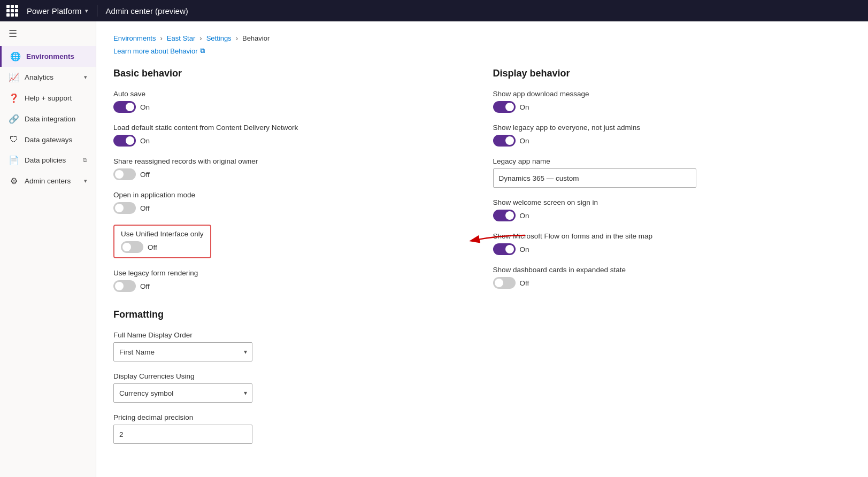 The image size is (868, 477). What do you see at coordinates (145, 287) in the screenshot?
I see `legacy-form-value: Off` at bounding box center [145, 287].